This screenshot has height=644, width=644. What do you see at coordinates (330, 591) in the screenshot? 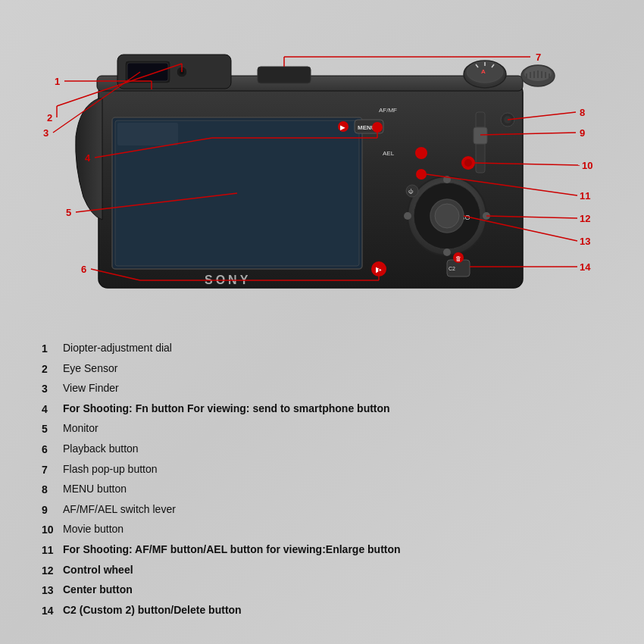
I see `legend-item-13: 13 Center button` at bounding box center [330, 591].